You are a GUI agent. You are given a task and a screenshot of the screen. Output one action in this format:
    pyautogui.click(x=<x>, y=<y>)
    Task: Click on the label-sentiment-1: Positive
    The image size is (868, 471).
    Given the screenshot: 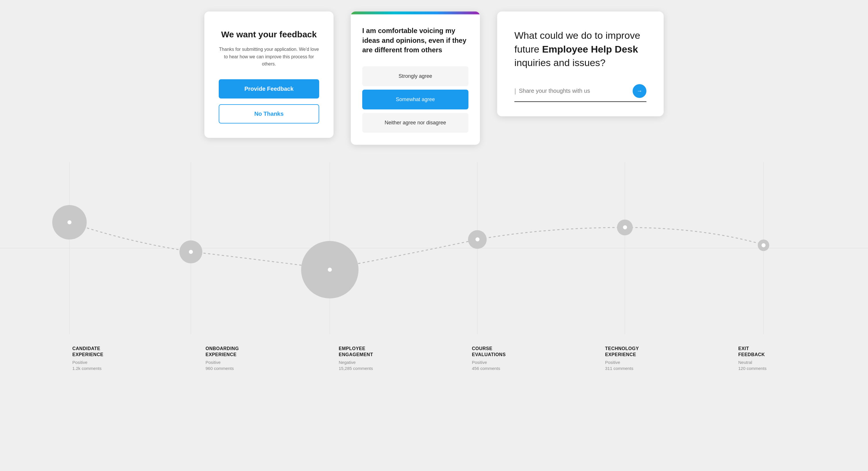 What is the action you would take?
    pyautogui.click(x=101, y=362)
    